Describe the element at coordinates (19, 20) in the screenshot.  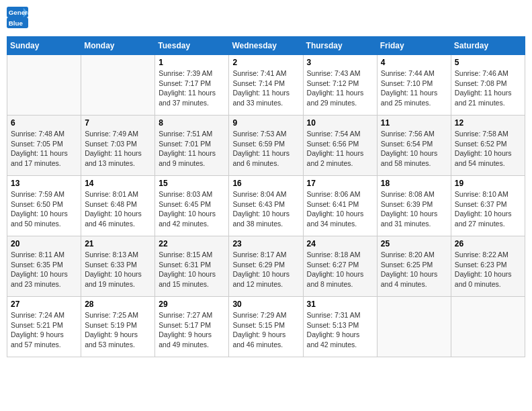
I see `logo: General Blue` at that location.